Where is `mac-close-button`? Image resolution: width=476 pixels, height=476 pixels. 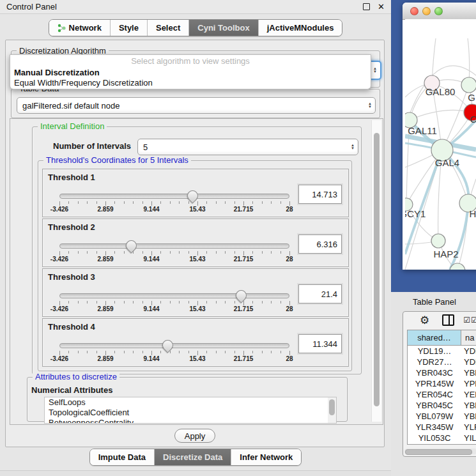
mac-close-button is located at coordinates (414, 12).